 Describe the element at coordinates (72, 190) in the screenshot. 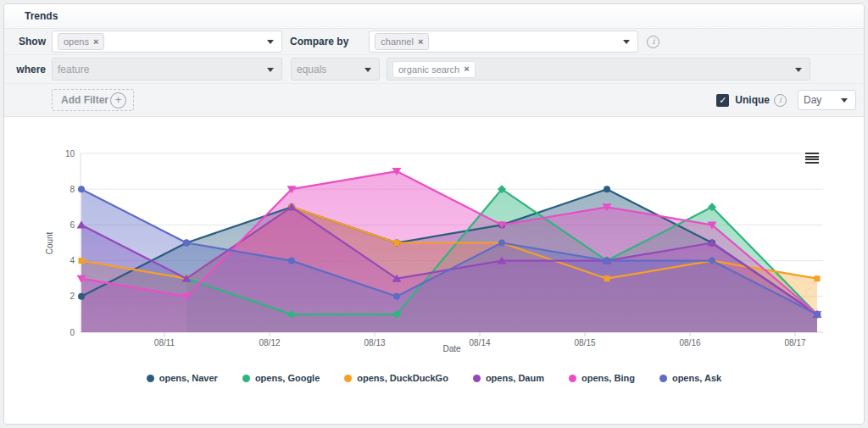

I see `svg-text: 8` at that location.